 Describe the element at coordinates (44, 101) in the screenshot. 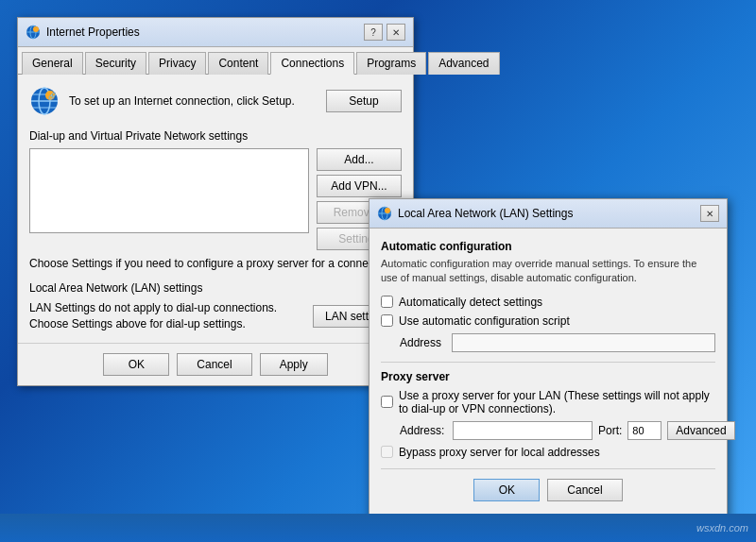

I see `globe-icon: 🔗` at that location.